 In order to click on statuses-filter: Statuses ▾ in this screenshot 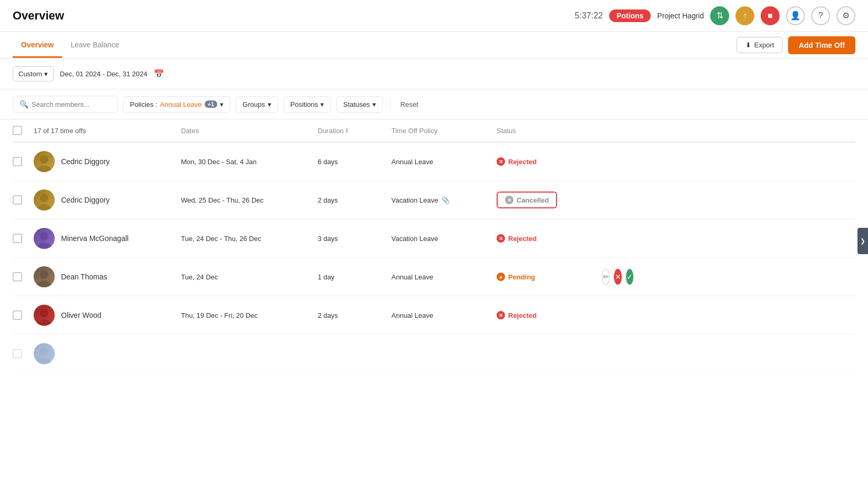, I will do `click(360, 104)`.